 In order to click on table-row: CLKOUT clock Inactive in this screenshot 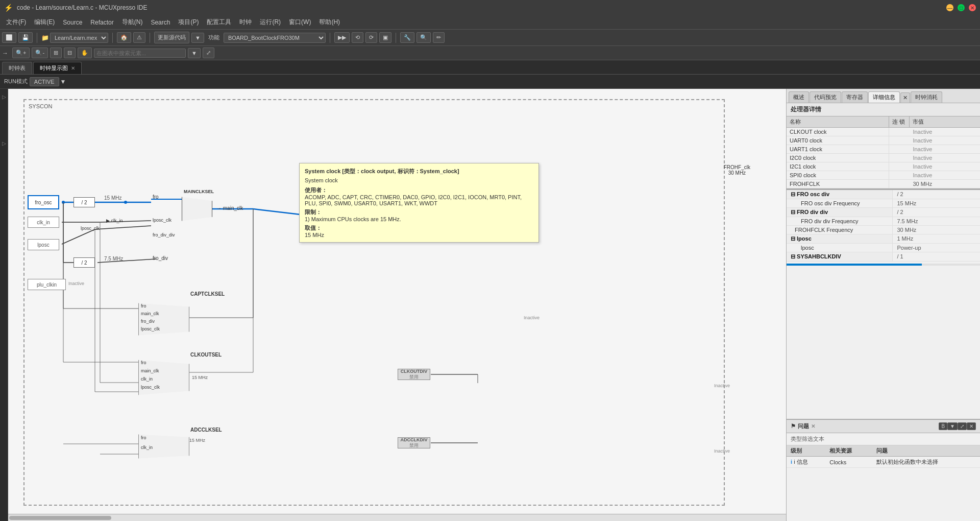, I will do `click(883, 132)`.